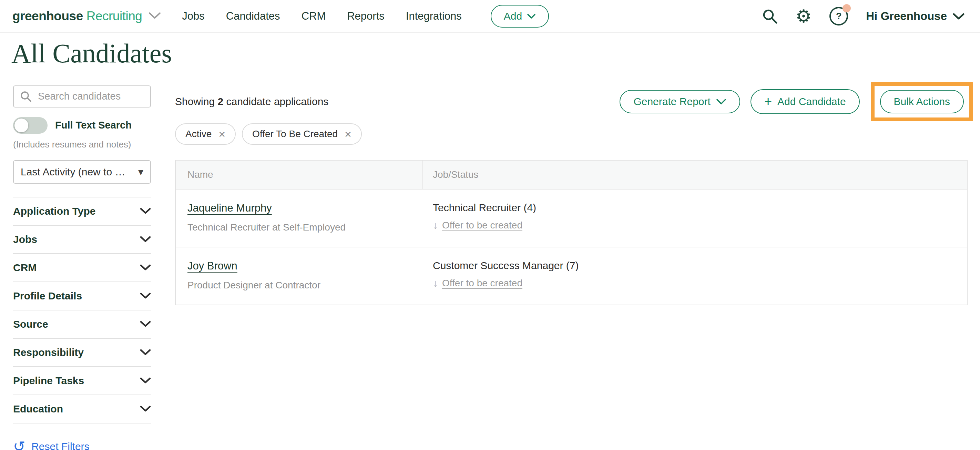 This screenshot has width=980, height=450. I want to click on status-line: ↓ Offer to be created, so click(700, 283).